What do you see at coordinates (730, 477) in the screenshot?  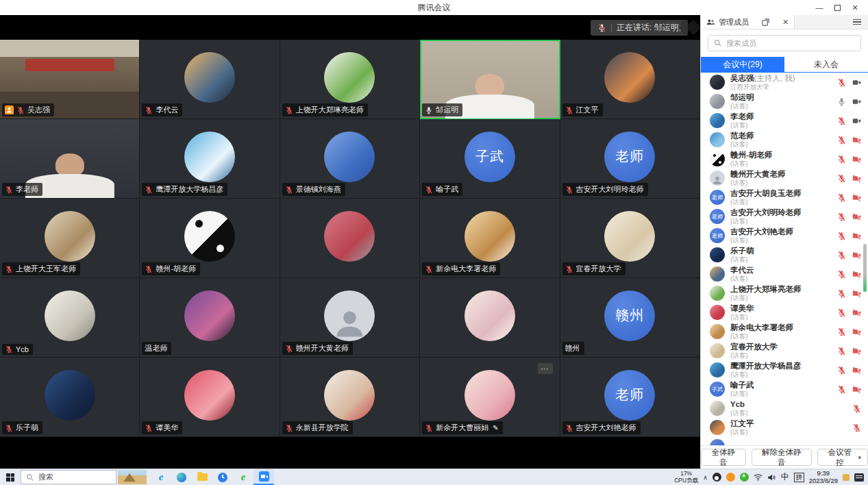 I see `tray-icon-orange` at bounding box center [730, 477].